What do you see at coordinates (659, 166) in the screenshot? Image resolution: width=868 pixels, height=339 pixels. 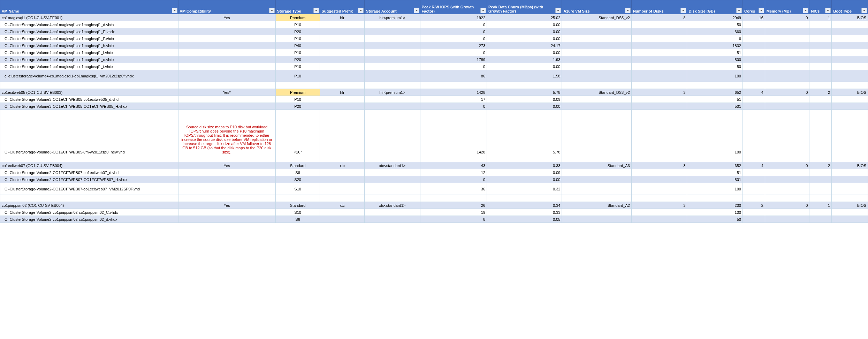 I see `cell-ndisks: 3` at bounding box center [659, 166].